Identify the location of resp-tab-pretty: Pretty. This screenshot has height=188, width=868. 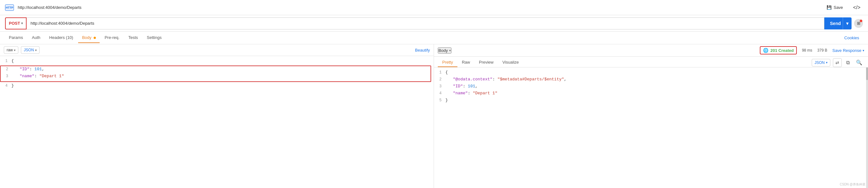
(447, 63).